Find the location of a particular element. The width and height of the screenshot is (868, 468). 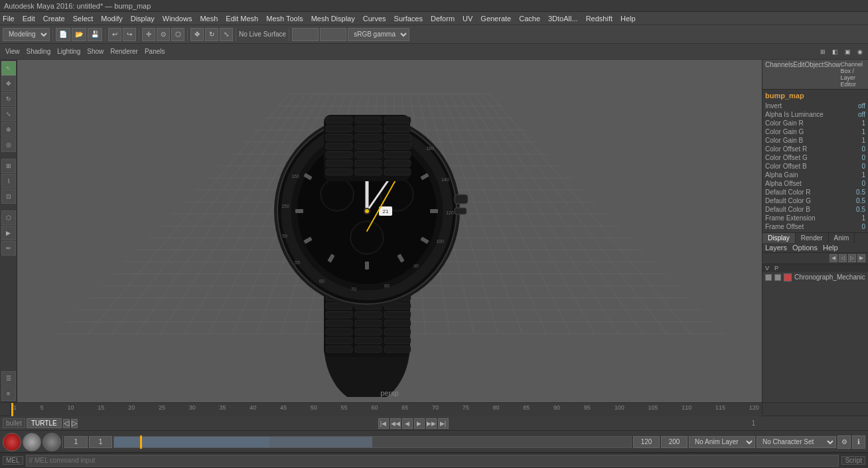

script-btn: Script is located at coordinates (853, 461).